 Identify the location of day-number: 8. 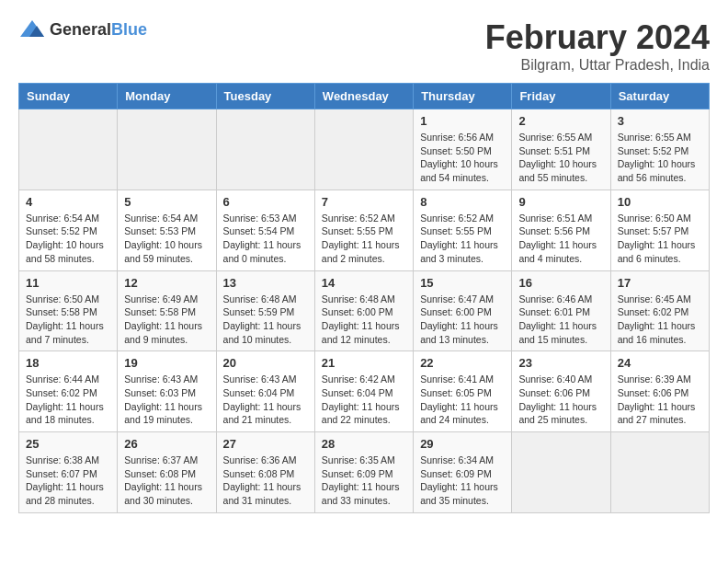
(462, 202).